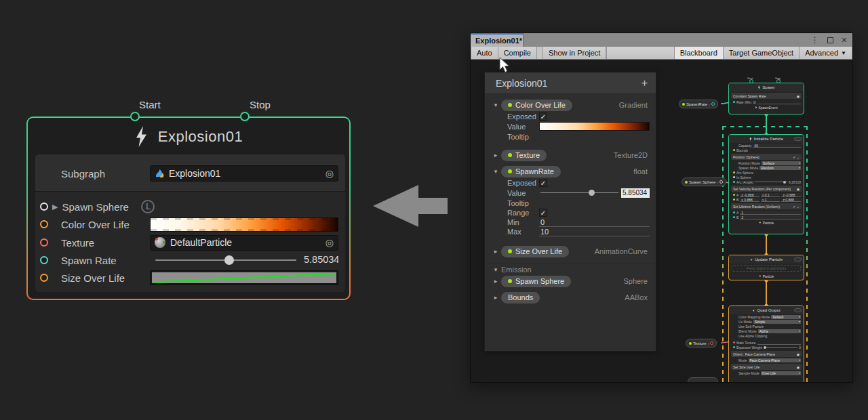 The height and width of the screenshot is (420, 868). What do you see at coordinates (766, 268) in the screenshot?
I see `update-particle-node: ▼Update Particle Press space to add bloc…` at bounding box center [766, 268].